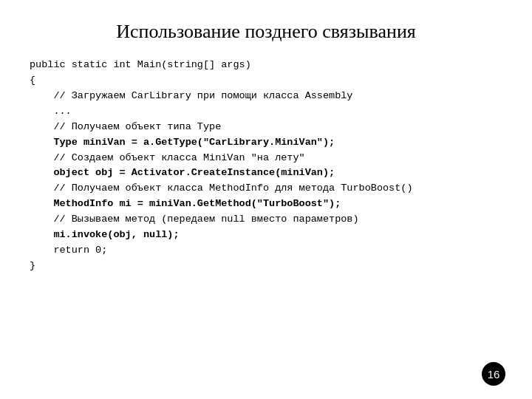 The height and width of the screenshot is (399, 532). I want to click on code-line: object obj = Activator.CreateInstance(mi…, so click(266, 173).